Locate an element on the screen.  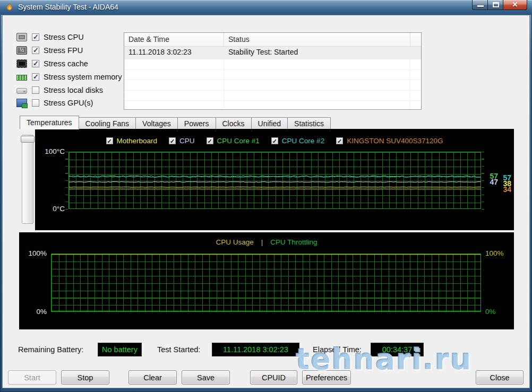
start-button: Start is located at coordinates (32, 378).